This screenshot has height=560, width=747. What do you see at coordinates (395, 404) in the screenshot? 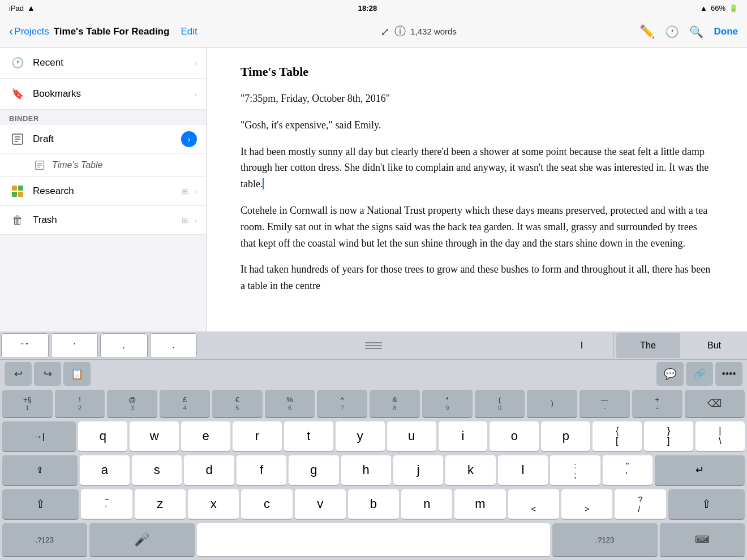
I see `num-key-8: &8` at bounding box center [395, 404].